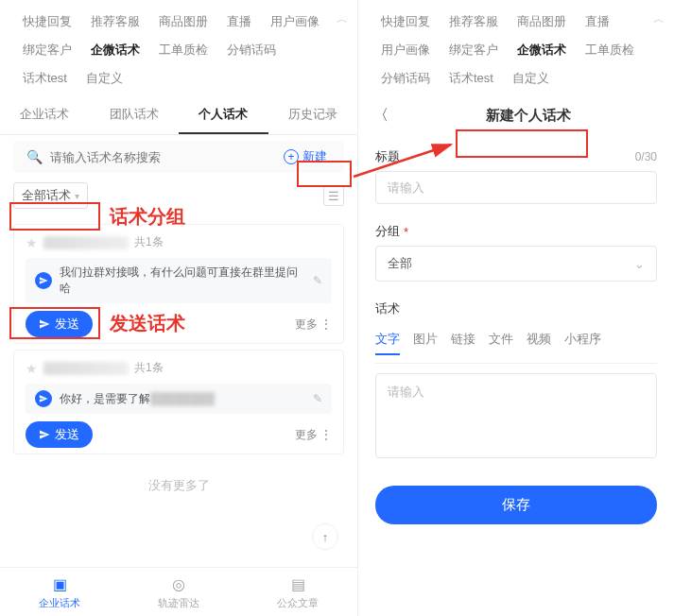 This screenshot has height=616, width=674. I want to click on group-label: 分组, so click(388, 231).